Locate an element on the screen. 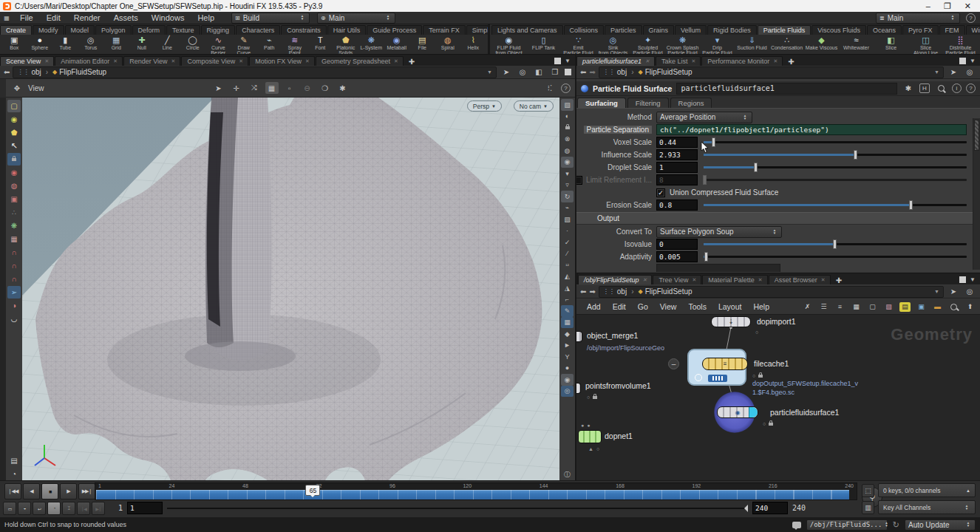 The image size is (980, 532). menu-item: Render is located at coordinates (87, 18).